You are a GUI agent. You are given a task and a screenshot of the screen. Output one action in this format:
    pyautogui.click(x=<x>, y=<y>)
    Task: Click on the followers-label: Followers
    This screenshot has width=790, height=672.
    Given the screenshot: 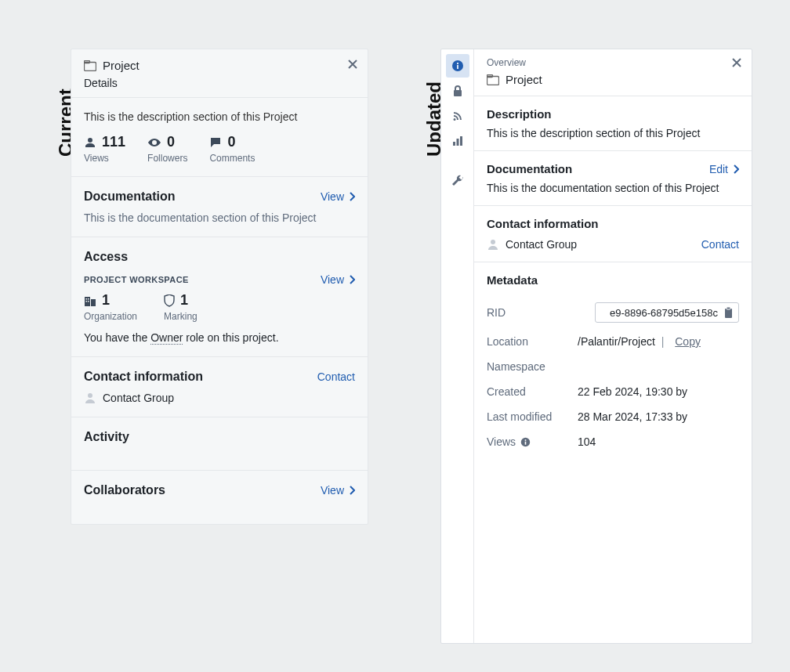 What is the action you would take?
    pyautogui.click(x=168, y=158)
    